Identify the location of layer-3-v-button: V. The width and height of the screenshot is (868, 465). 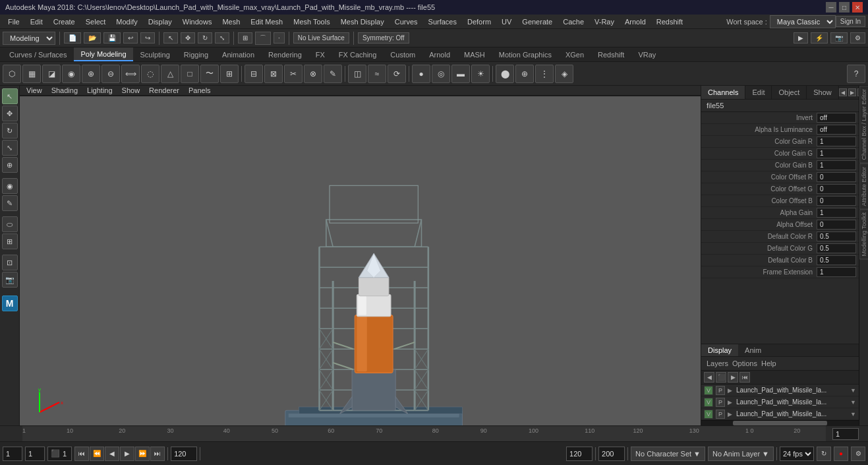
(709, 414).